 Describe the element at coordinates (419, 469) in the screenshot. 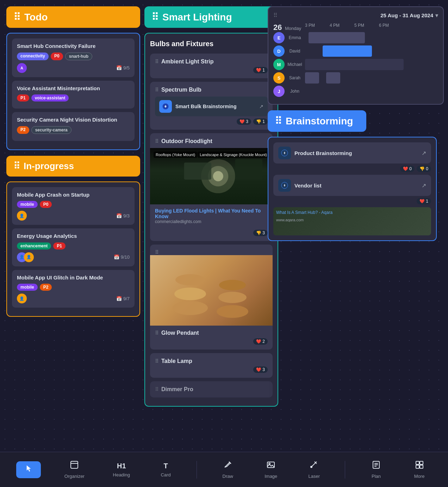

I see `more-tool: More` at that location.